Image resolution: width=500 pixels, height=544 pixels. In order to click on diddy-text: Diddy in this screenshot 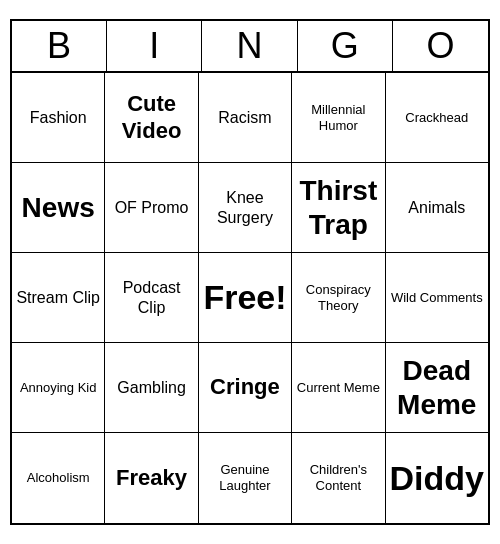, I will do `click(437, 478)`.